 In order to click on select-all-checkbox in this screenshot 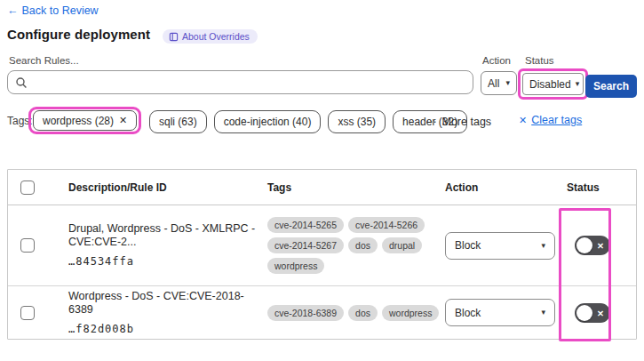, I will do `click(28, 188)`.